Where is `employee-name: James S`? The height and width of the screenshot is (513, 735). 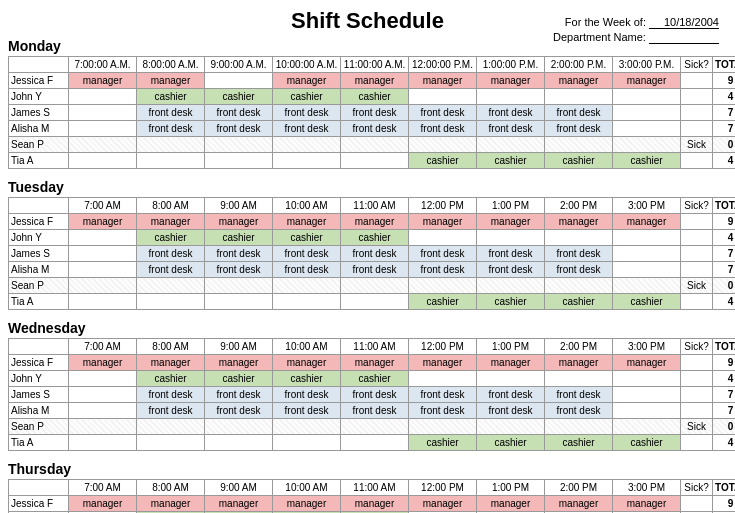 employee-name: James S is located at coordinates (39, 395).